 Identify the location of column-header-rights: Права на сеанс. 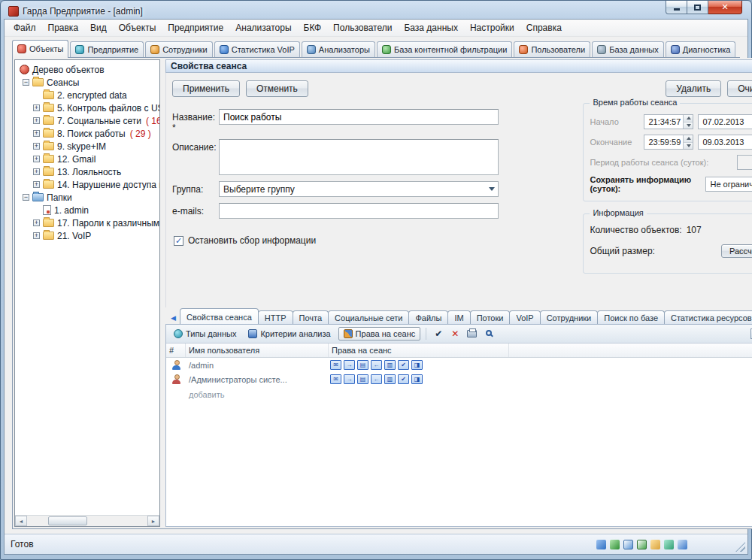
(419, 350).